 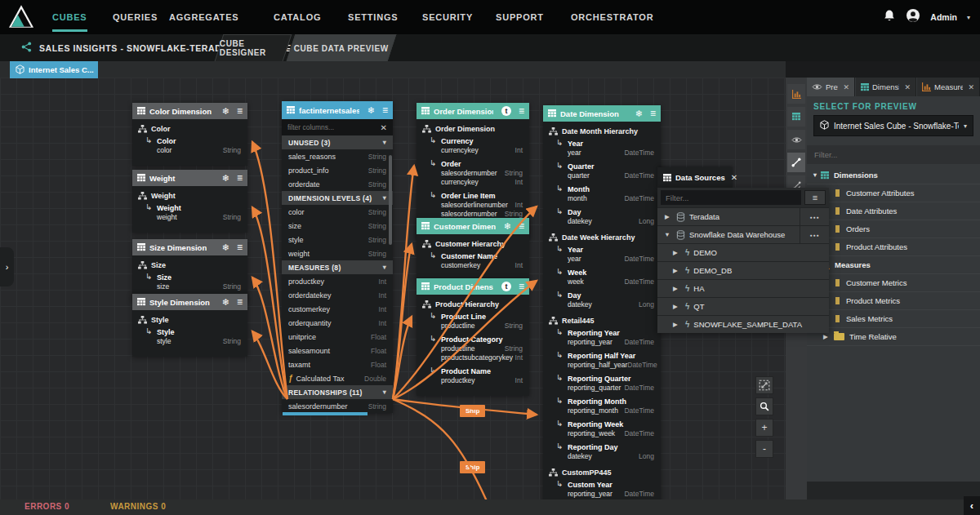 What do you see at coordinates (337, 110) in the screenshot?
I see `fact-table-header: factinternetsales❄≡` at bounding box center [337, 110].